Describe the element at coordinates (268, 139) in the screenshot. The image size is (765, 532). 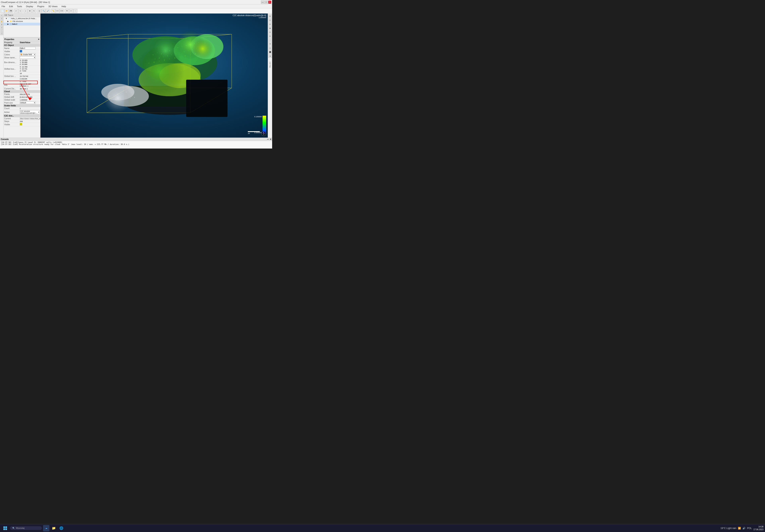
I see `console-minimize-icon: —` at that location.